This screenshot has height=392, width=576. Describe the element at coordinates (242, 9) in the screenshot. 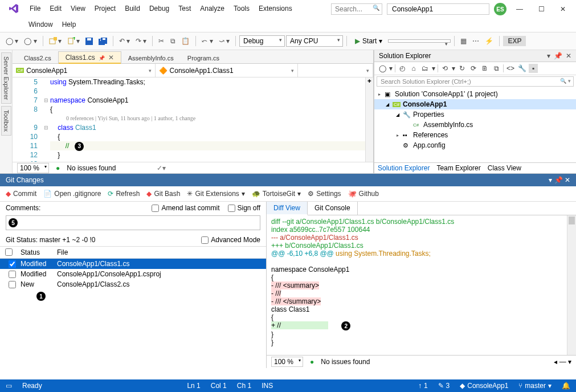

I see `menu-tools: Tools` at that location.